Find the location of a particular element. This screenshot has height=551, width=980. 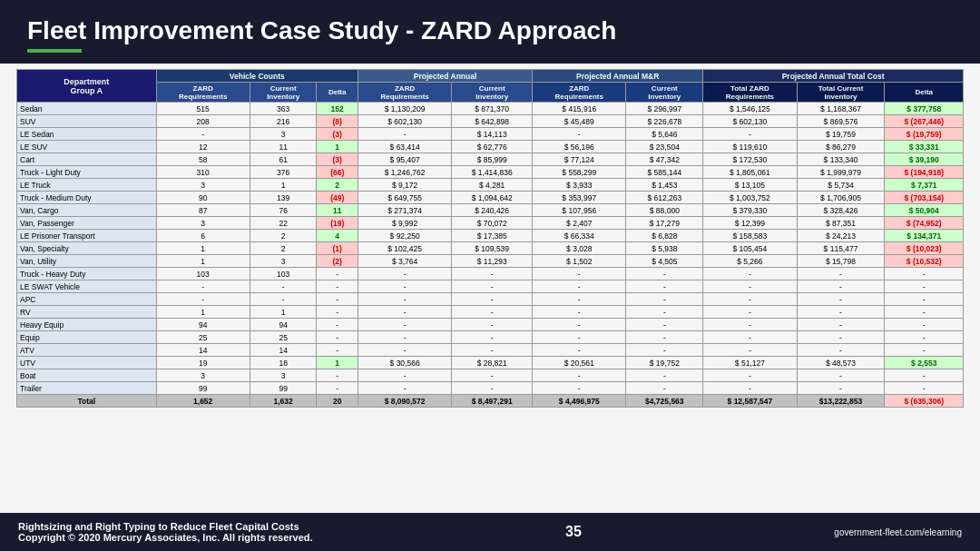

footer-left: Rightsizing and Right Typing to Reduce F… is located at coordinates (165, 532).